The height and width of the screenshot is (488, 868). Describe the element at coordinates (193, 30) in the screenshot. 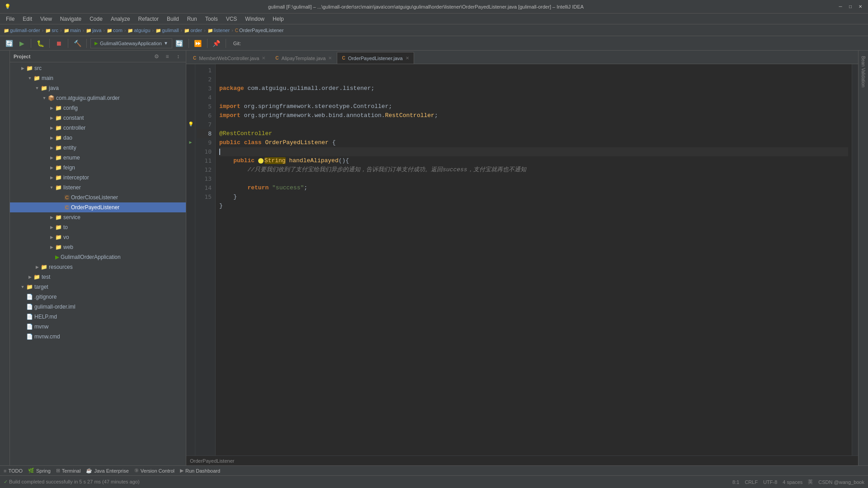

I see `nav-item-order: 📁order` at that location.